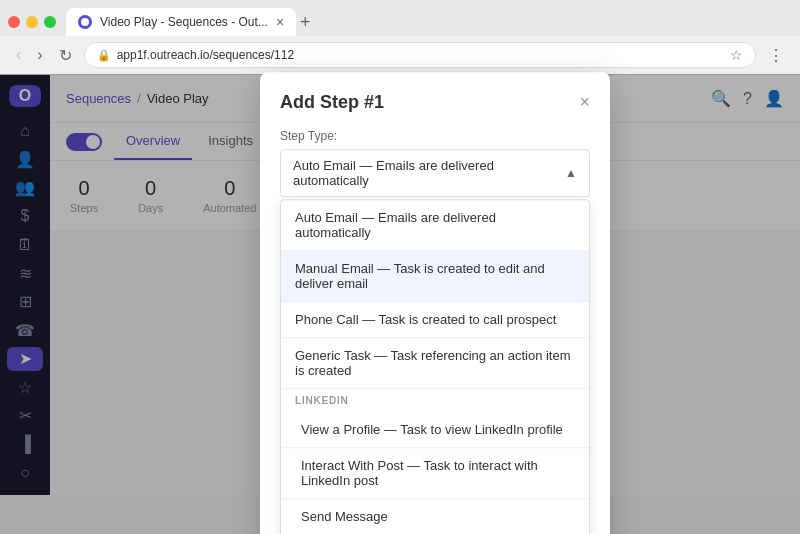 This screenshot has width=800, height=534. What do you see at coordinates (435, 226) in the screenshot?
I see `dropdown-item-auto-email: Auto Email — Emails are delivered automa…` at bounding box center [435, 226].